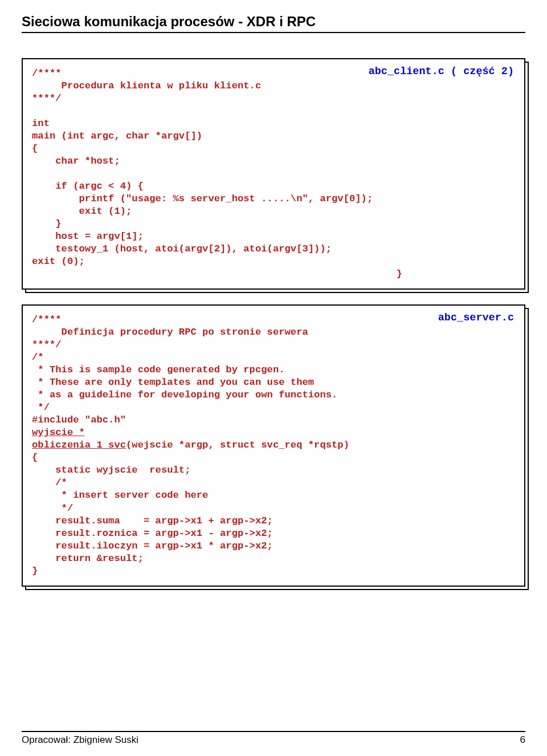  I want to click on code-underline-2: obliczenia_1_svc, so click(79, 445).